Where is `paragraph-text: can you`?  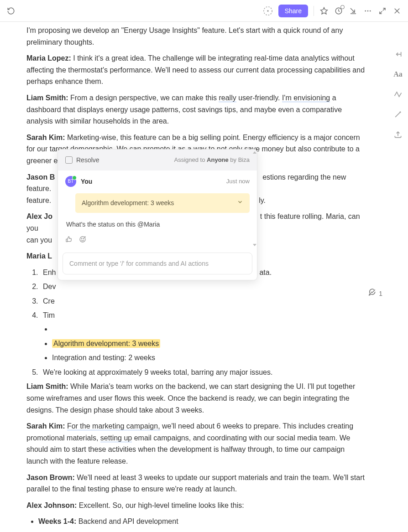
paragraph-text: can you is located at coordinates (39, 240).